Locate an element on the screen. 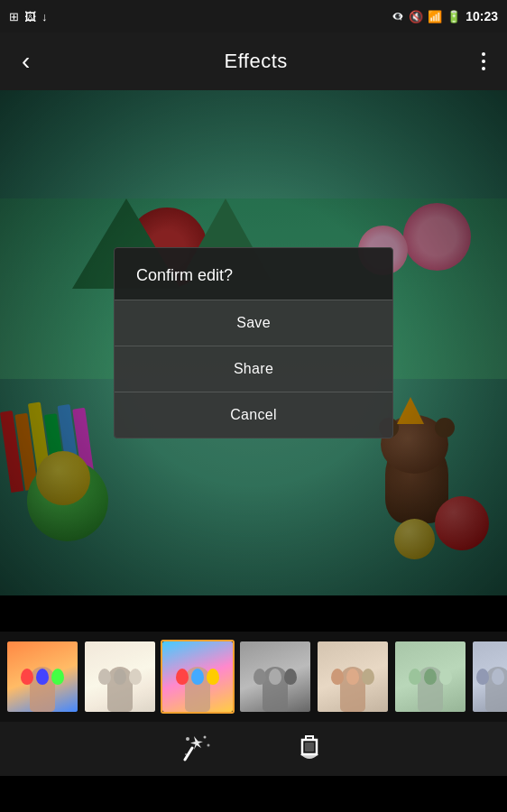  cancel-button: Cancel is located at coordinates (254, 415).